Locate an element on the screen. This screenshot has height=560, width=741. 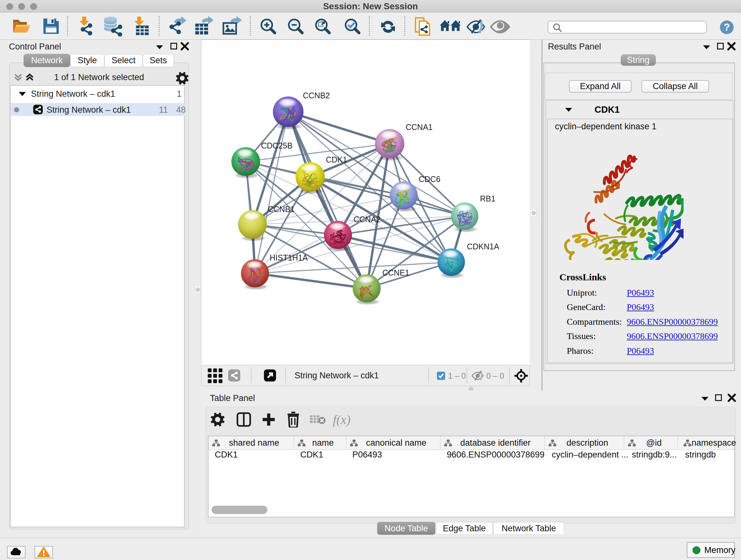
svg-text: CDKN1A is located at coordinates (483, 247).